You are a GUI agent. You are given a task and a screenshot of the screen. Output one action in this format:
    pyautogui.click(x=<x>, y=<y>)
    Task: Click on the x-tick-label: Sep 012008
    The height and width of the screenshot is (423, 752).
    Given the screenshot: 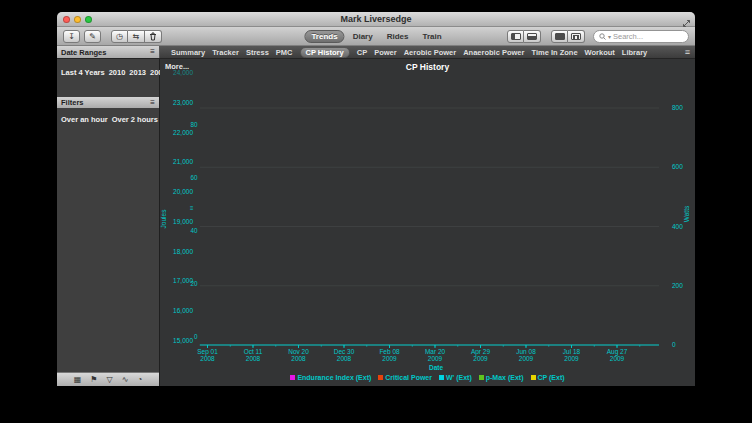 What is the action you would take?
    pyautogui.click(x=208, y=355)
    